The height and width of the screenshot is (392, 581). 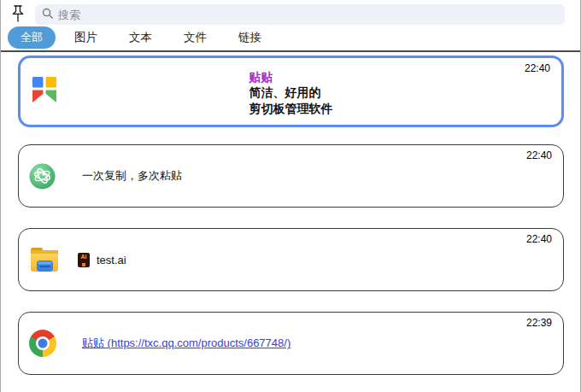 What do you see at coordinates (44, 260) in the screenshot?
I see `folder-icon` at bounding box center [44, 260].